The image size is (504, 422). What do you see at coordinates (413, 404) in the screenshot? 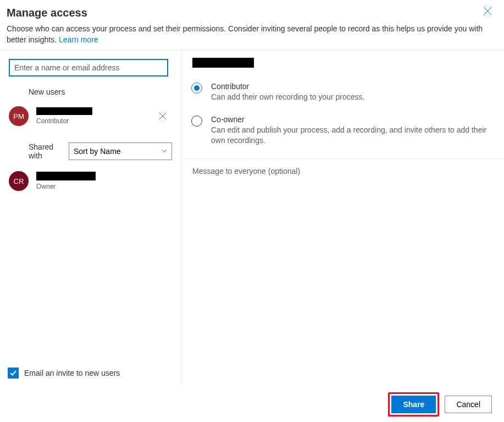
I see `share-button: Share` at bounding box center [413, 404].